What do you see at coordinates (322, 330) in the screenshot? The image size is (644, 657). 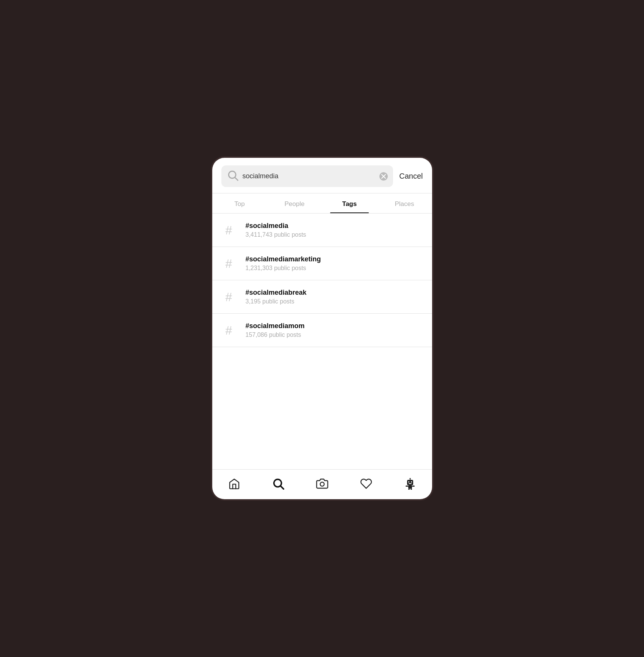 I see `result-item: # #socialmediamom 157,086 public posts` at bounding box center [322, 330].